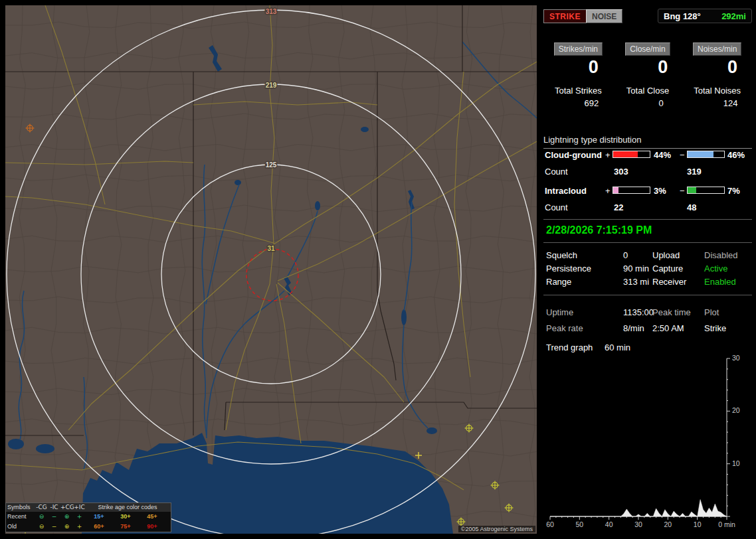  What do you see at coordinates (404, 317) in the screenshot?
I see `lake-eufaula` at bounding box center [404, 317].